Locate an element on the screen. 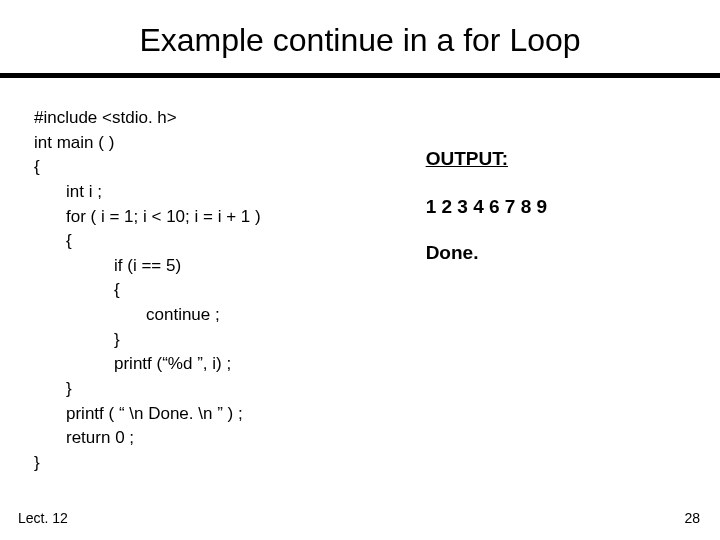 The height and width of the screenshot is (540, 720). code-line: printf ( “ \n Done. \n ” ) ; is located at coordinates (225, 414).